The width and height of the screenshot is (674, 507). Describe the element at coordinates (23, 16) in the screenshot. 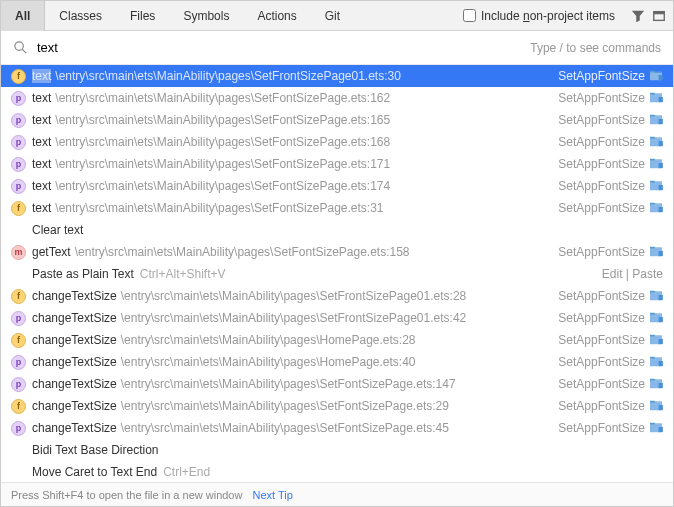

I see `tab-all: All` at that location.